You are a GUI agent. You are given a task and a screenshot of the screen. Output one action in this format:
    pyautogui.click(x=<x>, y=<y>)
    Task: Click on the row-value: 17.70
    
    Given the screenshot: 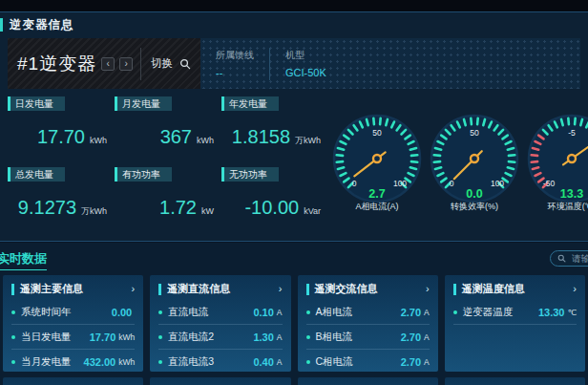 What is the action you would take?
    pyautogui.click(x=103, y=337)
    